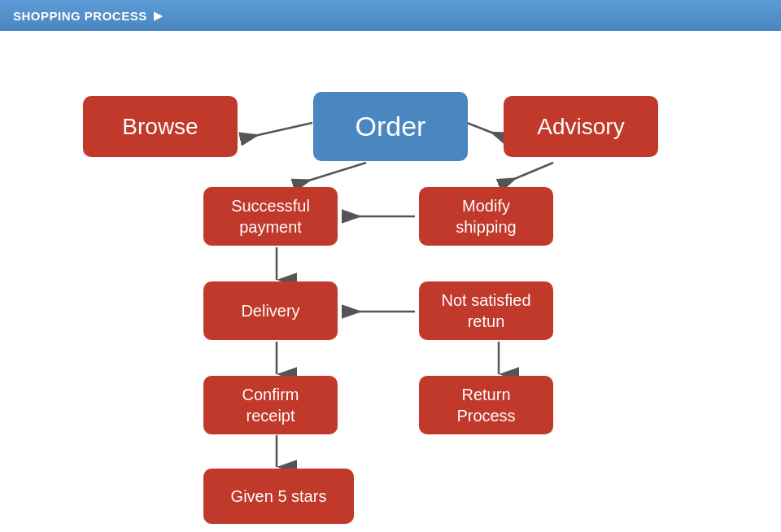  What do you see at coordinates (486, 311) in the screenshot?
I see `not-satisfied-node: Not satisfied retun` at bounding box center [486, 311].